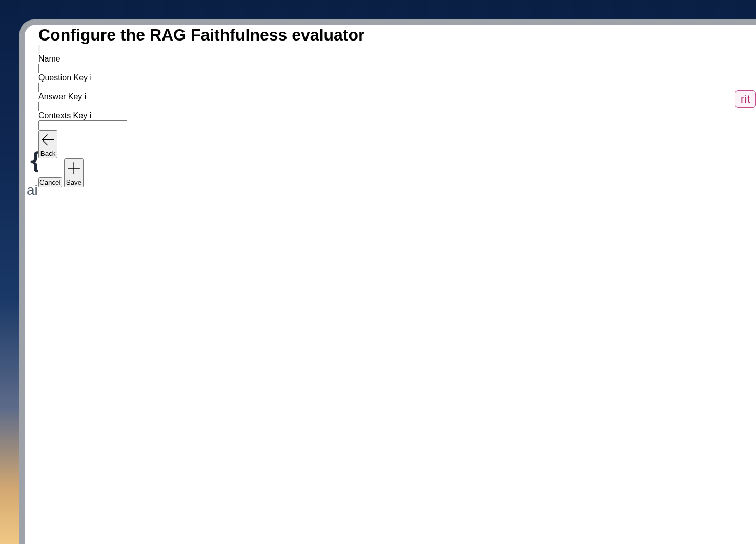 This screenshot has width=756, height=544. What do you see at coordinates (49, 58) in the screenshot?
I see `name-label: Name` at bounding box center [49, 58].